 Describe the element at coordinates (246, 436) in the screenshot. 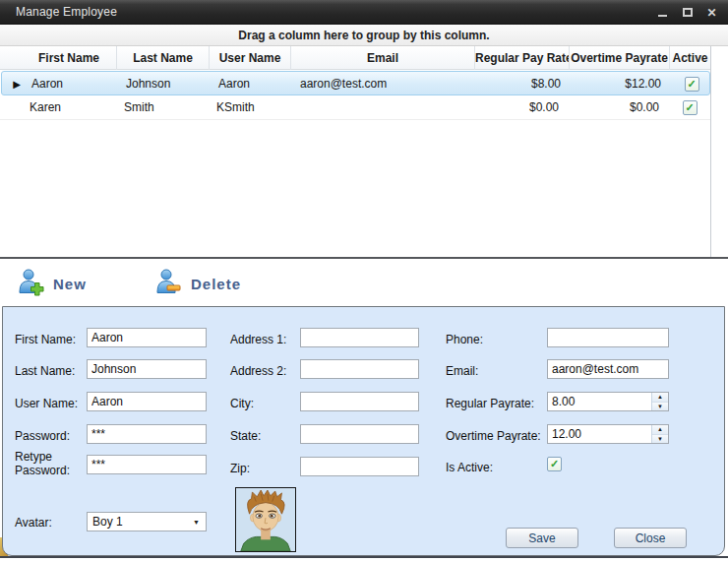

I see `state-label: State:` at that location.